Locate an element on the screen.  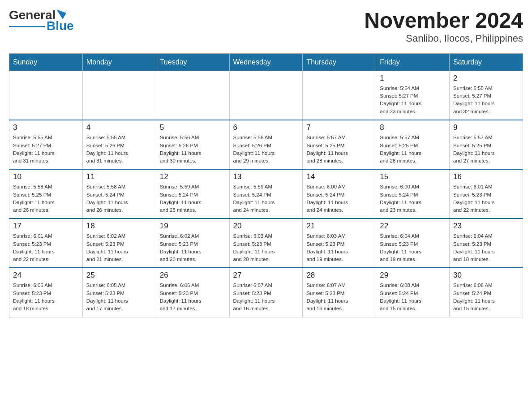
day-number: 15 is located at coordinates (413, 177).